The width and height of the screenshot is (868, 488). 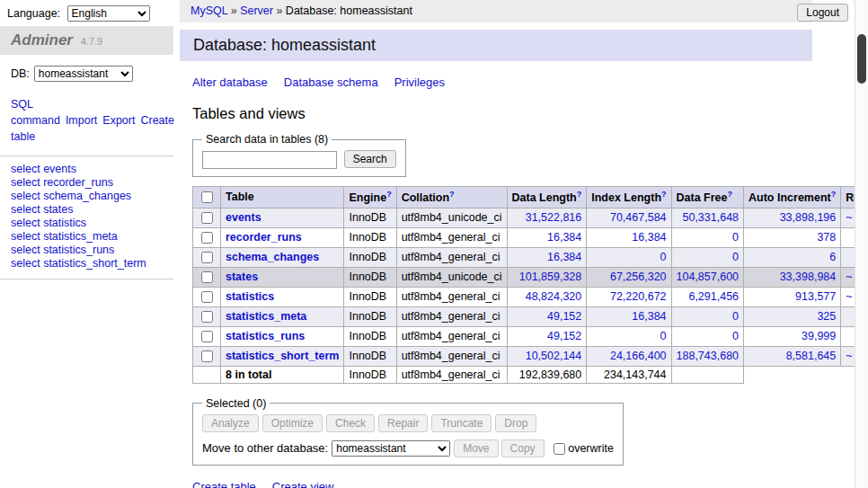 I want to click on table-name-link-schema-changes: schema_changes, so click(x=272, y=257).